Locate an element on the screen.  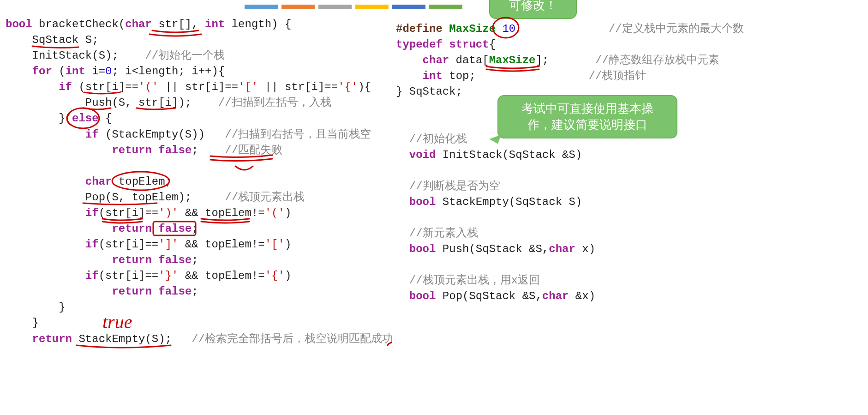
t: ')' is located at coordinates (168, 213).